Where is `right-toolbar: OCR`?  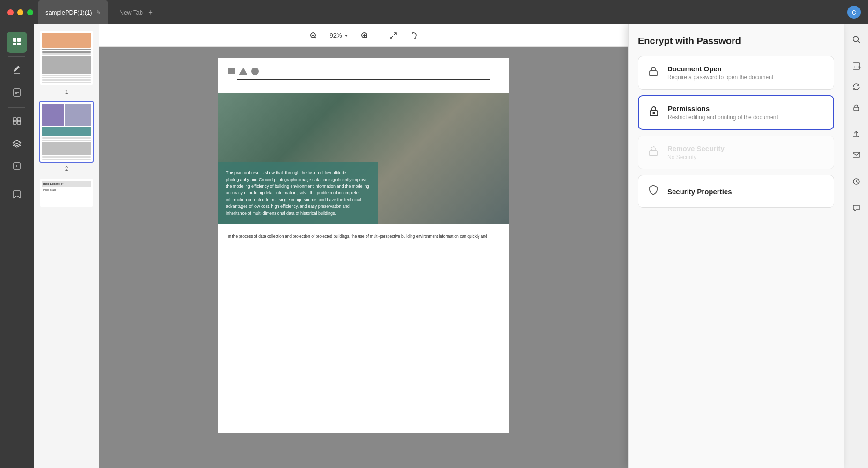
right-toolbar: OCR is located at coordinates (856, 246).